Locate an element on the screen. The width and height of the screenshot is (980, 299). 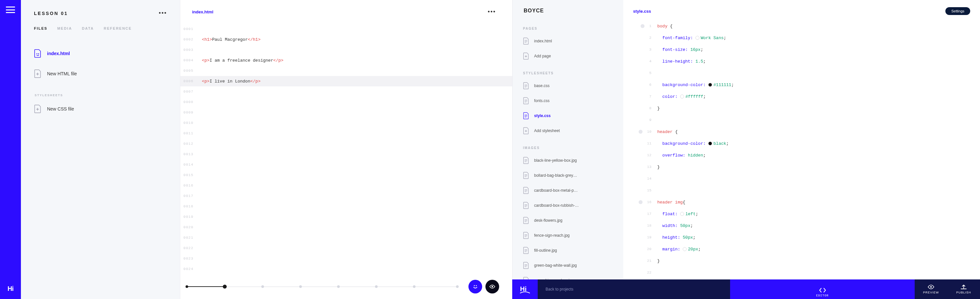
editor-line: 0022 is located at coordinates (346, 248).